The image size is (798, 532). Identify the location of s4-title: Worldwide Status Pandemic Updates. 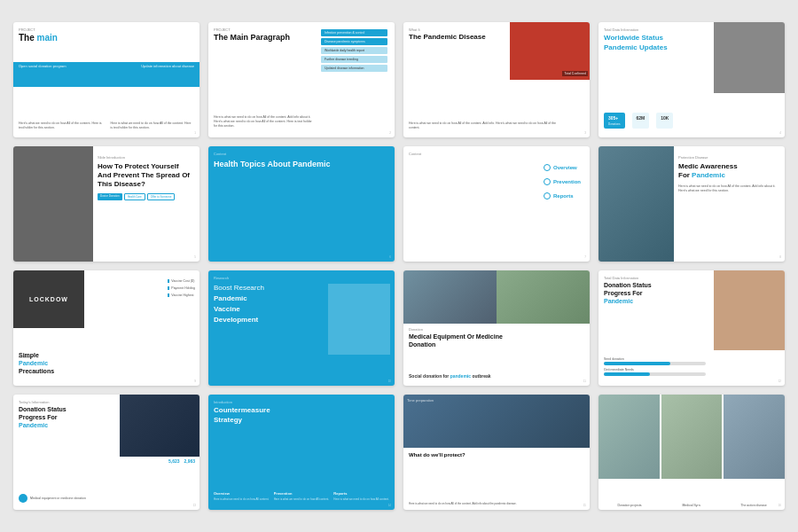
(636, 43).